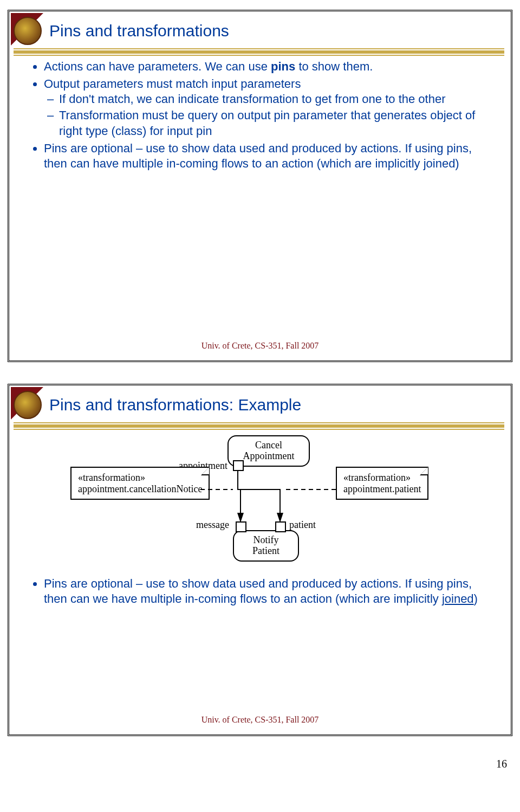 The width and height of the screenshot is (520, 812). Describe the element at coordinates (458, 598) in the screenshot. I see `text-underline: joined` at that location.